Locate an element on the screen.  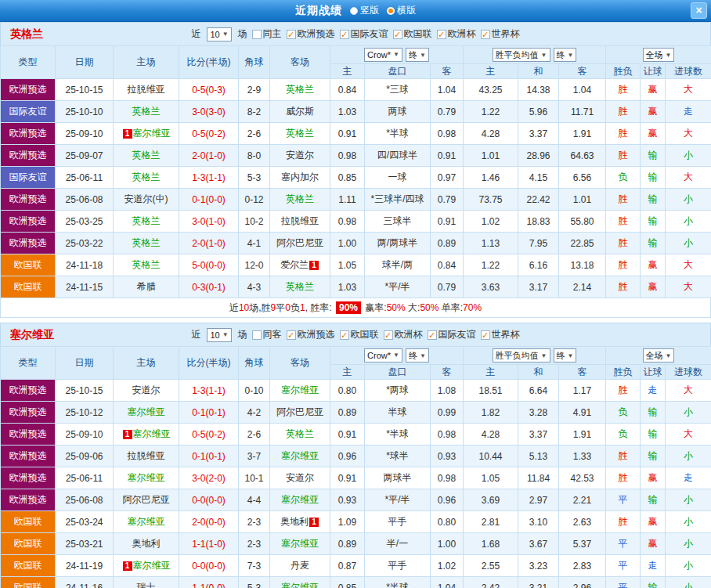
corner-count: 2-6 is located at coordinates (254, 435).